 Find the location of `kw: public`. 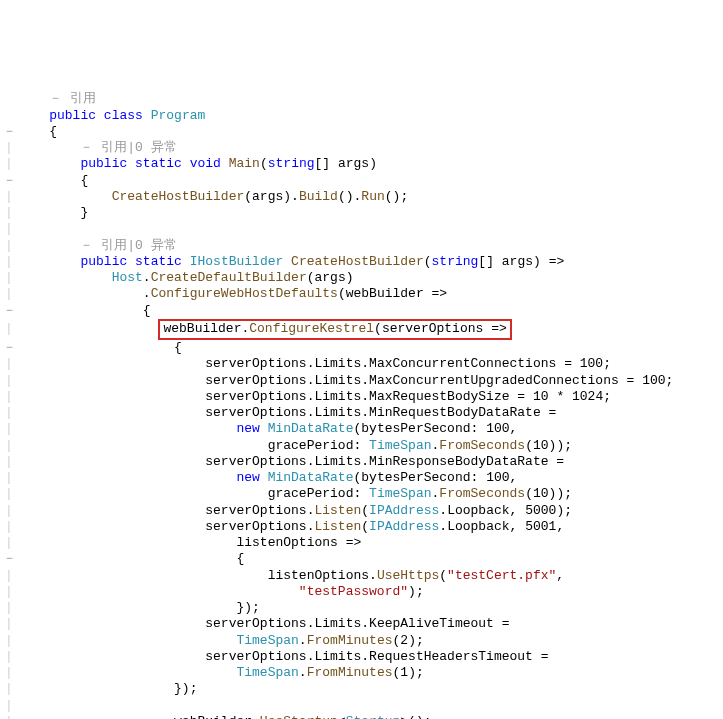

kw: public is located at coordinates (104, 262).